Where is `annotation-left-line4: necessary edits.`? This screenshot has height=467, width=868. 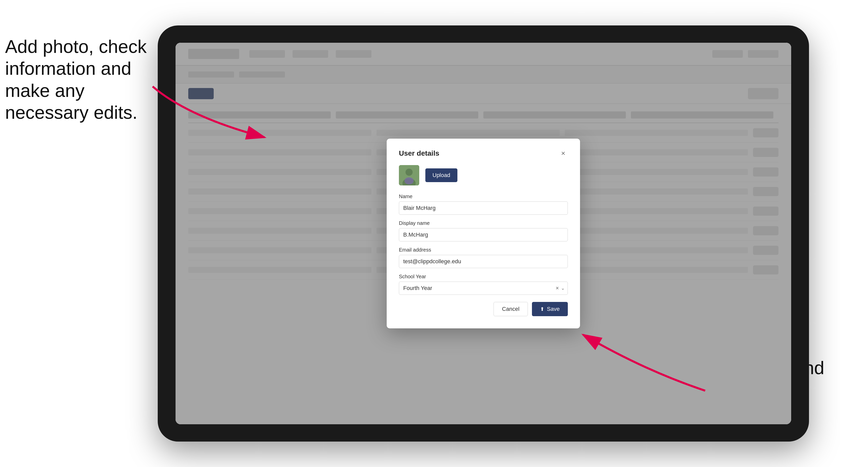
annotation-left-line4: necessary edits. is located at coordinates (71, 113).